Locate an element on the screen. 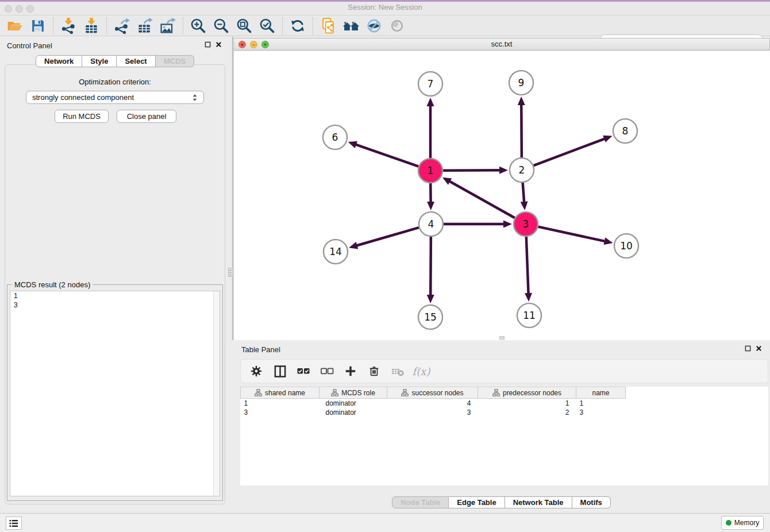 This screenshot has width=770, height=532. cell-successor-nodes: 3 is located at coordinates (433, 413).